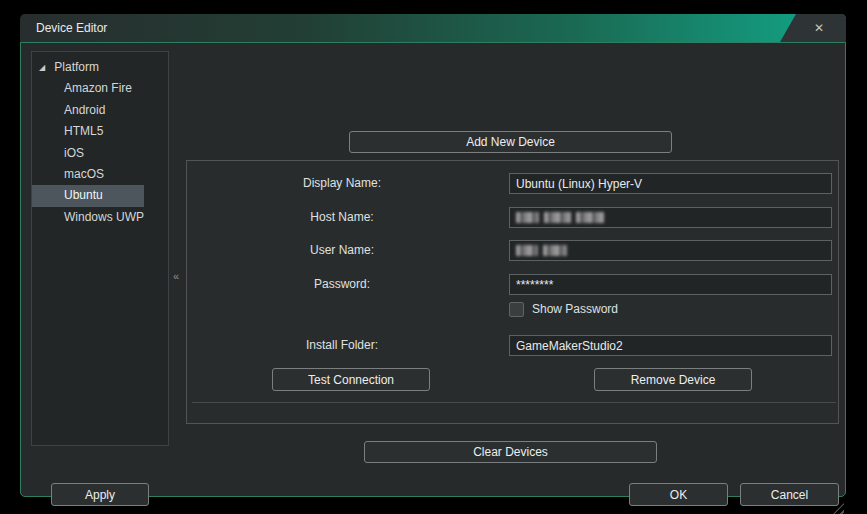  I want to click on show-password-label: Show Password, so click(575, 309).